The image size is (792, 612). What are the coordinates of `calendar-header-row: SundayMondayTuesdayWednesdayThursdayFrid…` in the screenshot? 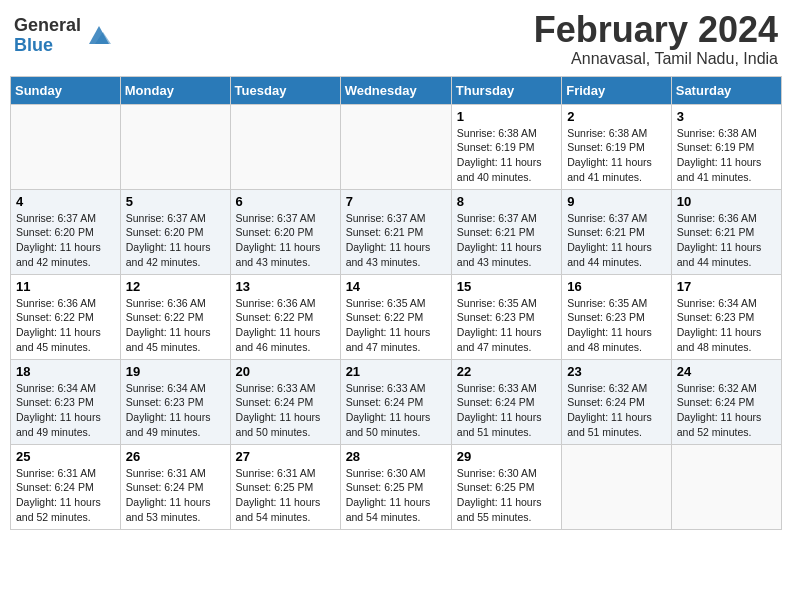 It's located at (396, 90).